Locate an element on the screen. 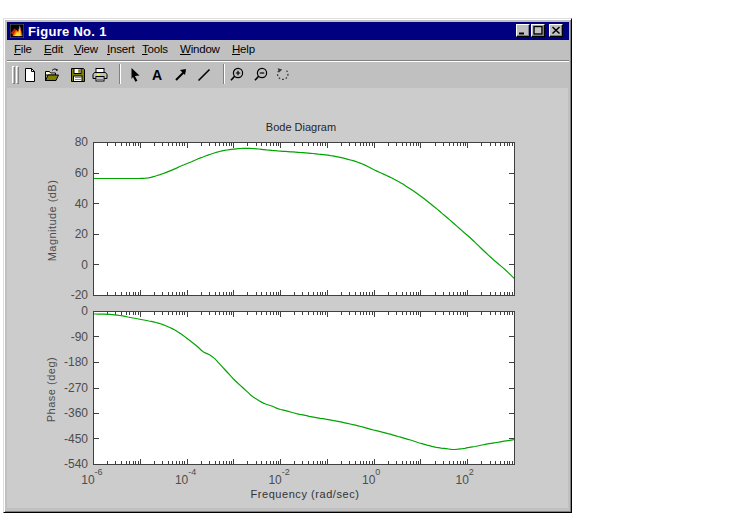 This screenshot has height=516, width=750. svg-text: -2 is located at coordinates (286, 472).